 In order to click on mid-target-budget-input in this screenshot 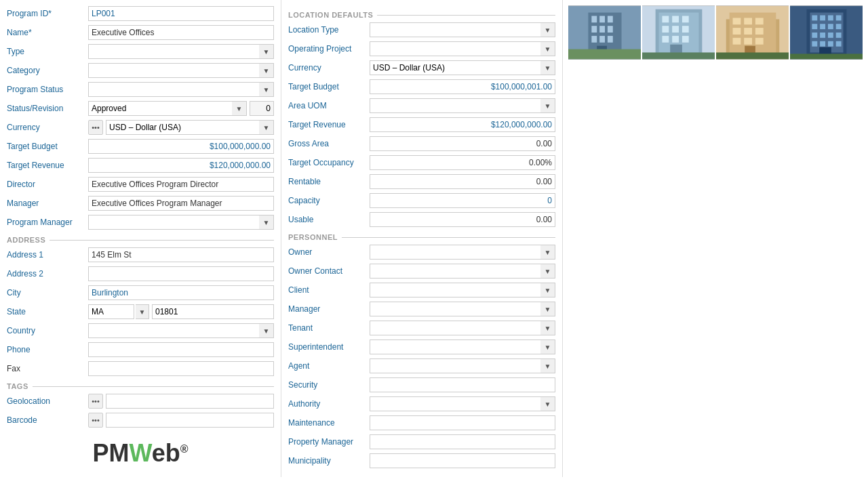, I will do `click(462, 87)`.